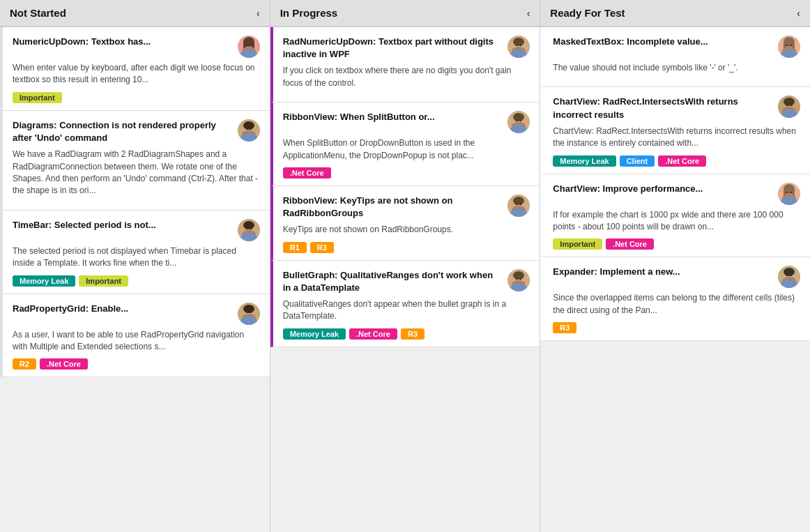 The height and width of the screenshot is (532, 810). What do you see at coordinates (407, 311) in the screenshot?
I see `card-body-ip-4: QualitativeRanges don't appear when the …` at bounding box center [407, 311].